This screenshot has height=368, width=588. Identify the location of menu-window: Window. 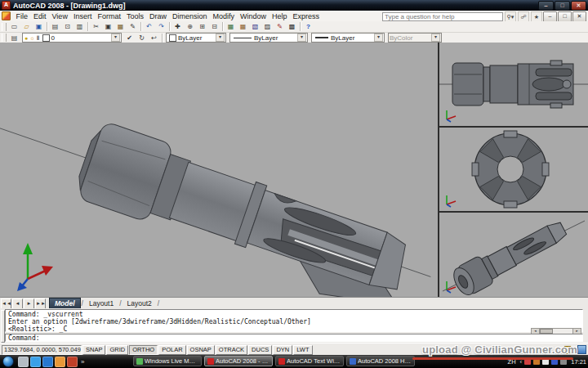
(253, 16).